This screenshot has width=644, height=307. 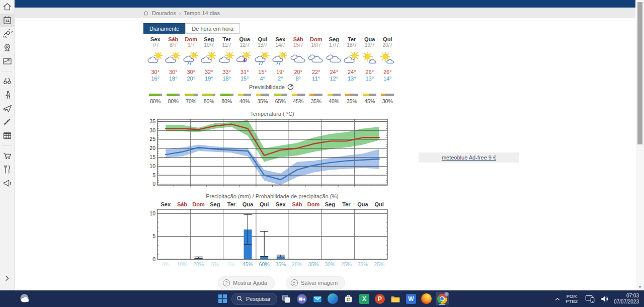 What do you see at coordinates (7, 122) in the screenshot?
I see `sidebar-item-agriculture` at bounding box center [7, 122].